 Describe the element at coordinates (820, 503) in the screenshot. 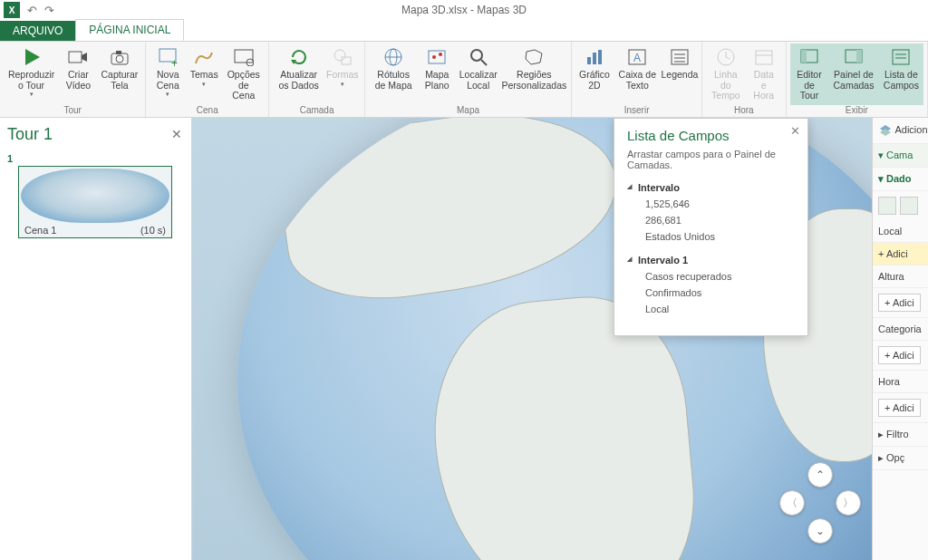

I see `navigation-pad: ⌃ 〈 〉 ⌄` at that location.